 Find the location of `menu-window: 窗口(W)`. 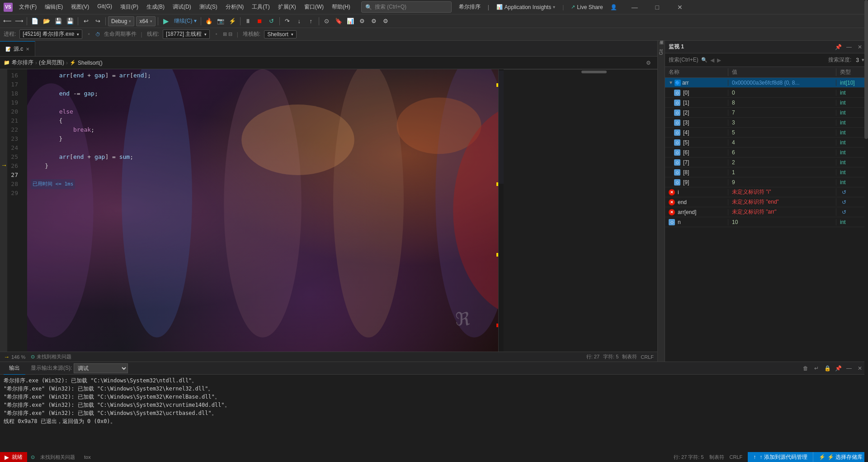

menu-window: 窗口(W) is located at coordinates (314, 7).